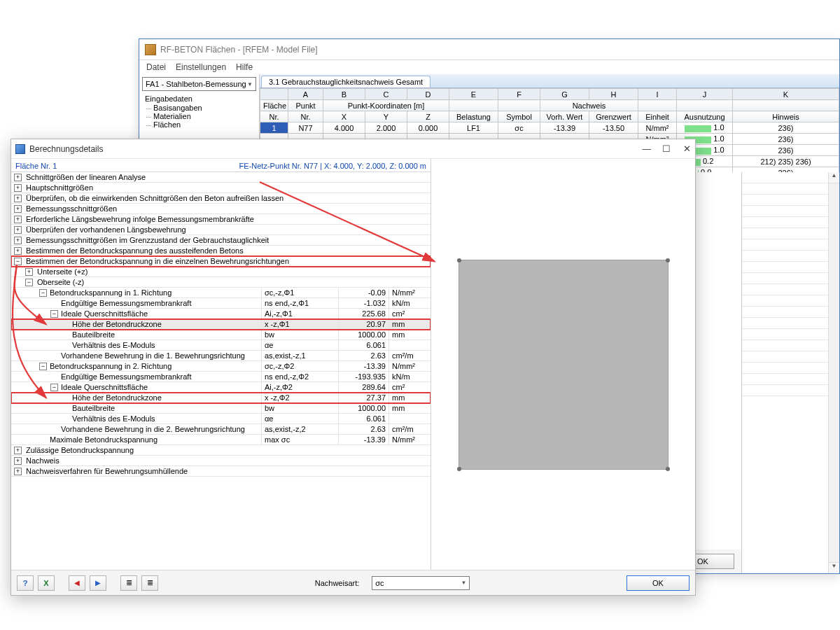  I want to click on app-icon, so click(150, 50).